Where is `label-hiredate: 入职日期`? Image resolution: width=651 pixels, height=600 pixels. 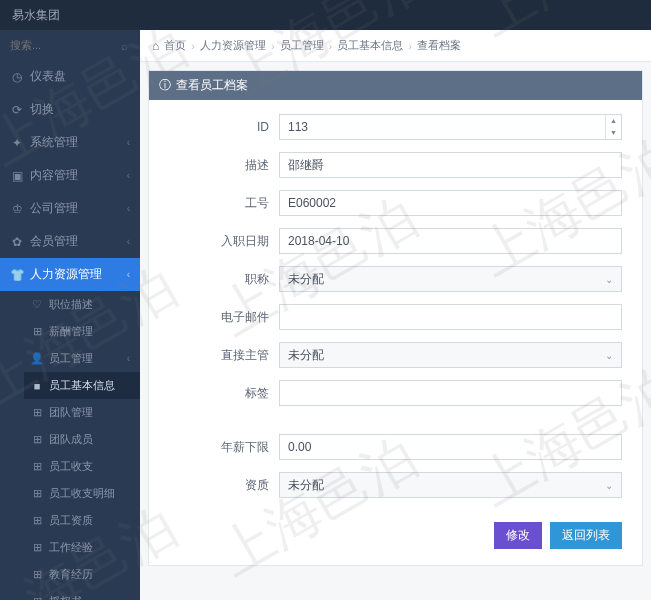 label-hiredate: 入职日期 is located at coordinates (224, 242).